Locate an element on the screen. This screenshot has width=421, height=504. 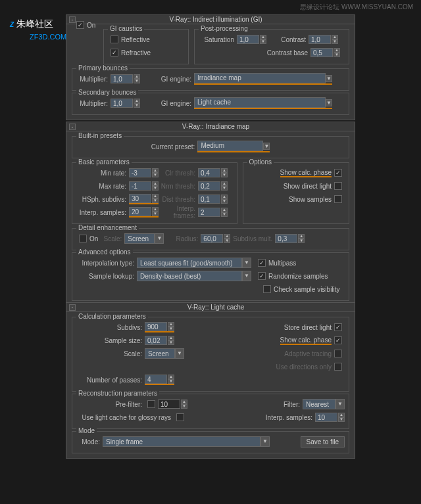
input-subdivs-mult is located at coordinates (286, 239).